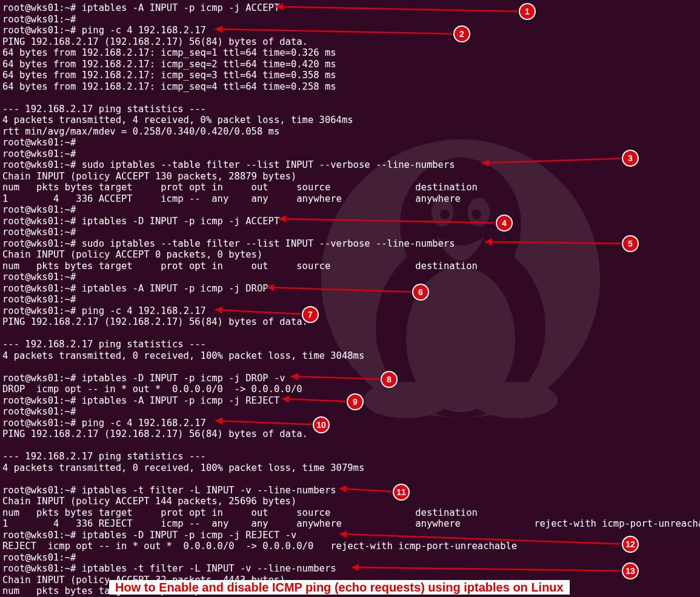  Describe the element at coordinates (184, 378) in the screenshot. I see `shell-command: iptables -D INPUT -p icmp -j DROP -v` at that location.